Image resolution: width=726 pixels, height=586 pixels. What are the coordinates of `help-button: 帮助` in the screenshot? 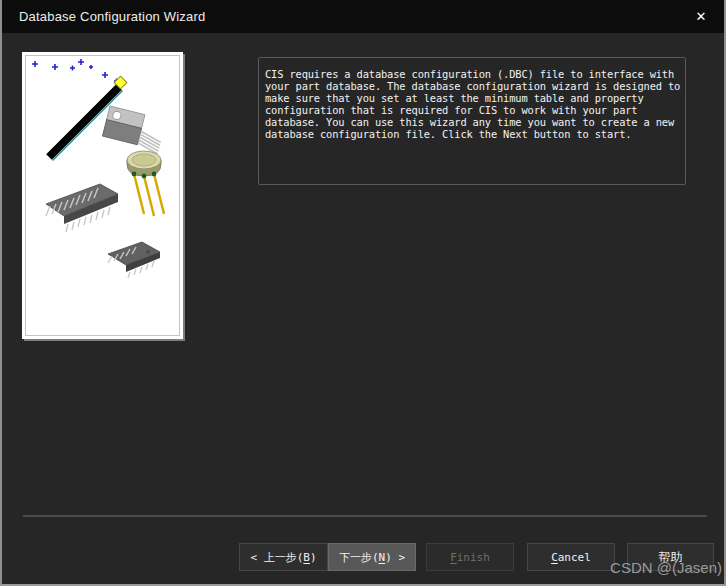 It's located at (670, 557).